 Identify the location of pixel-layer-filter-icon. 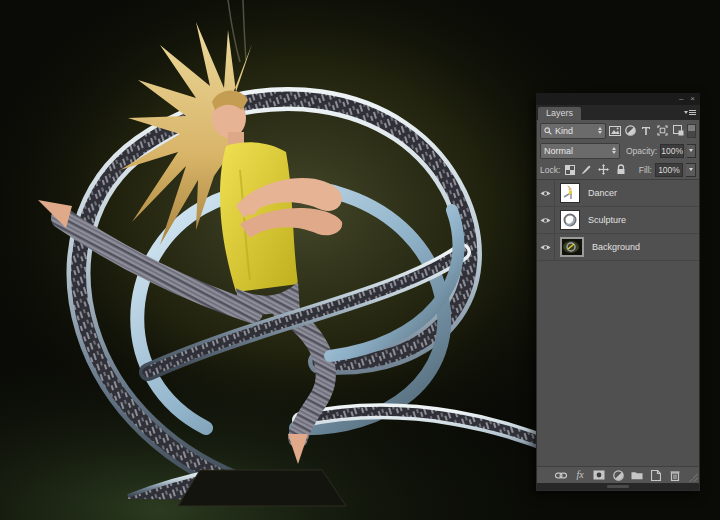
(615, 131).